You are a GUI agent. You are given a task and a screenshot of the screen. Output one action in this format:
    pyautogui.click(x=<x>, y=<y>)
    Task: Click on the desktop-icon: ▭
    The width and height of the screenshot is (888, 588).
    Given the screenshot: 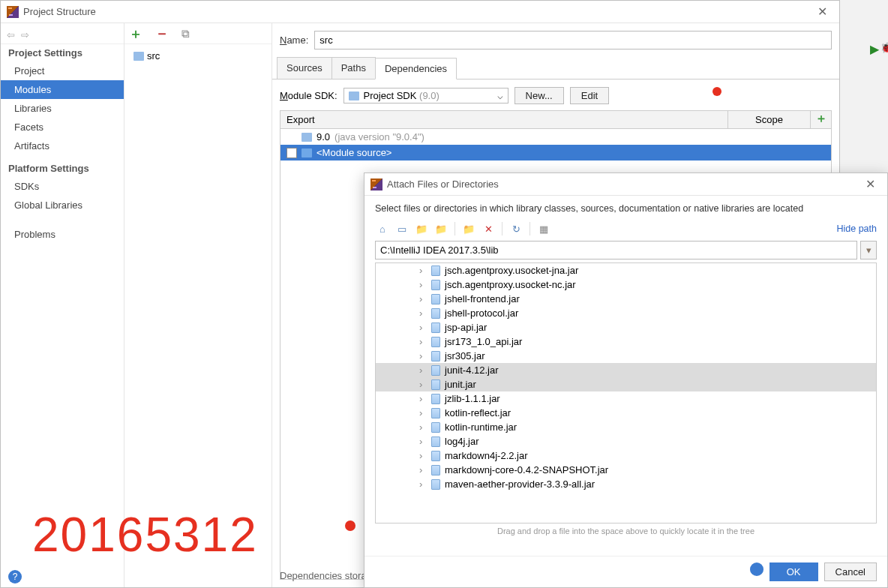 What is the action you would take?
    pyautogui.click(x=402, y=229)
    